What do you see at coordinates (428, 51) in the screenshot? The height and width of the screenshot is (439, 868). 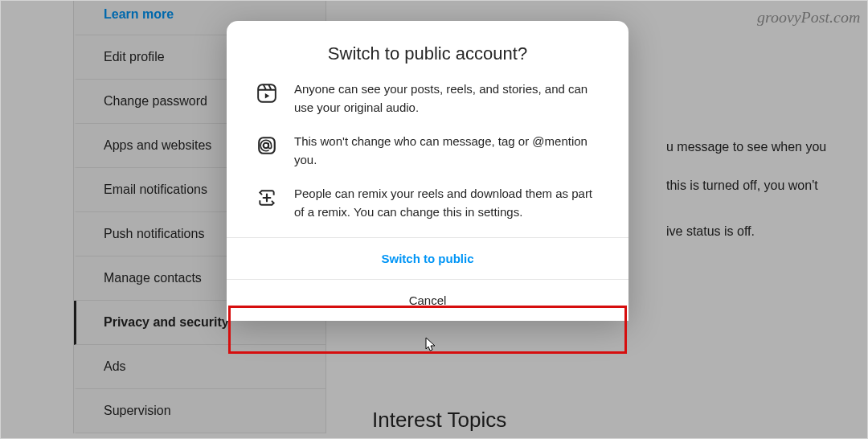 I see `modal-title: Switch to public account?` at bounding box center [428, 51].